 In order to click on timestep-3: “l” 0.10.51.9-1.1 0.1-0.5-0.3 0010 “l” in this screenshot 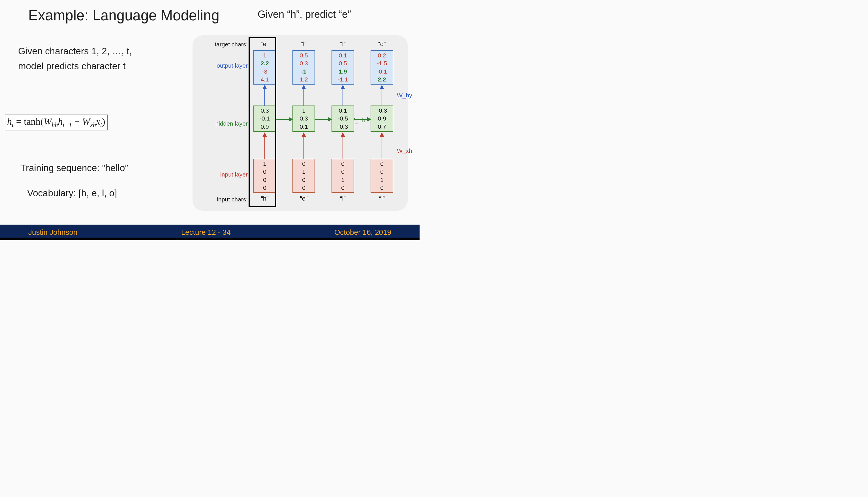, I will do `click(343, 123)`.